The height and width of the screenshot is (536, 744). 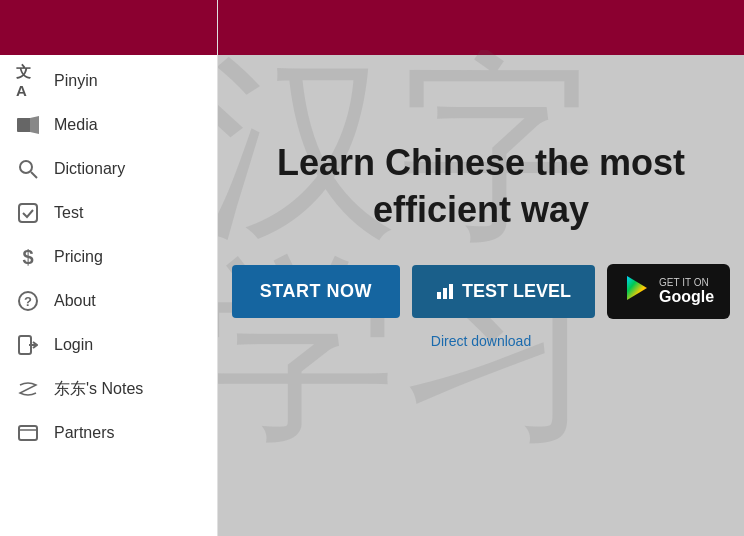 What do you see at coordinates (68, 213) in the screenshot?
I see `sidebar-label-test: Test` at bounding box center [68, 213].